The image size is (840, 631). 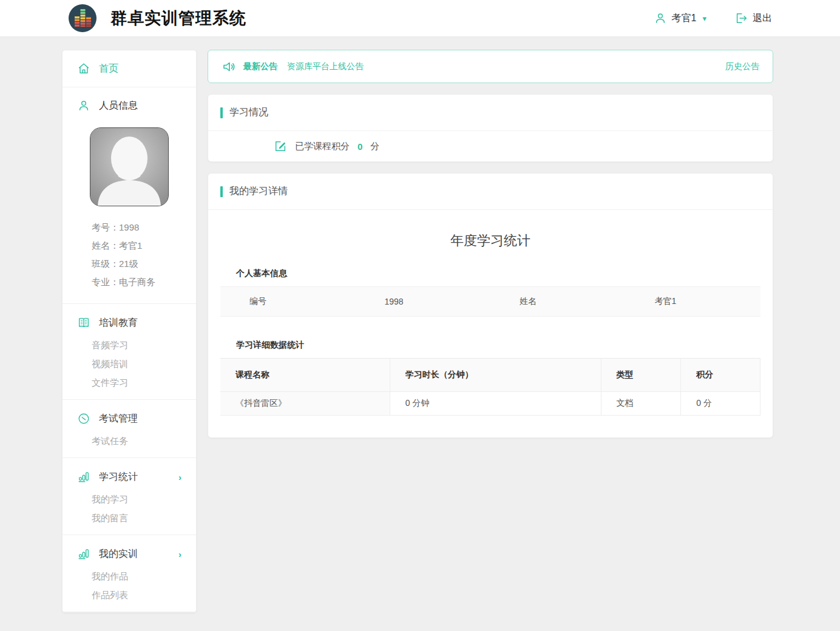 What do you see at coordinates (322, 147) in the screenshot?
I see `score-label: 已学课程积分` at bounding box center [322, 147].